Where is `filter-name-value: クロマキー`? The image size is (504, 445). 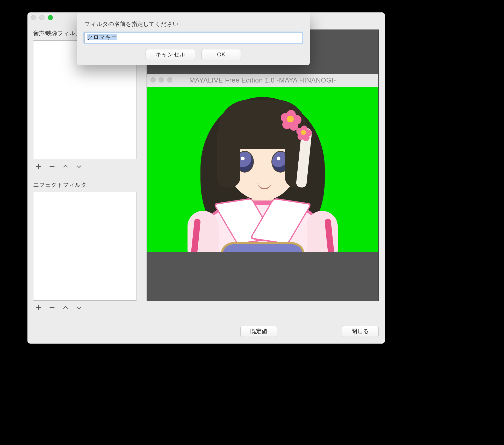
filter-name-value: クロマキー is located at coordinates (102, 37).